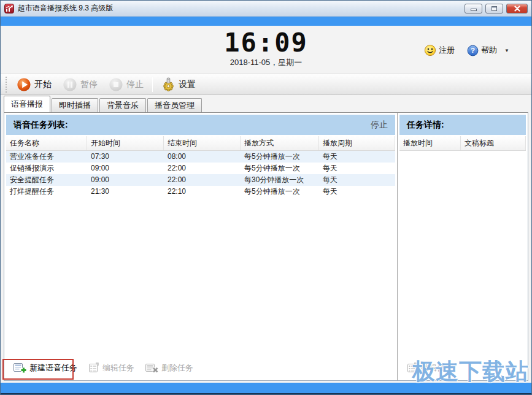 The width and height of the screenshot is (532, 395). Describe the element at coordinates (474, 10) in the screenshot. I see `minimize-icon` at that location.